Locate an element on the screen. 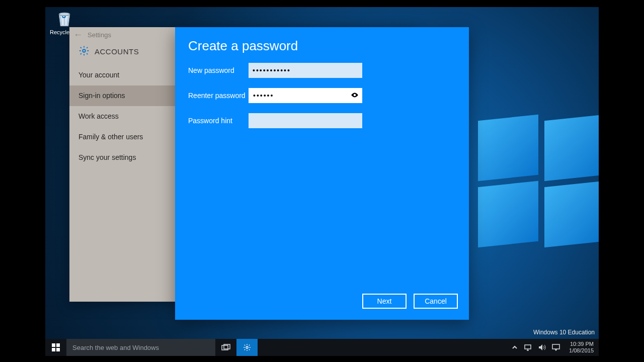  network-icon is located at coordinates (528, 347).